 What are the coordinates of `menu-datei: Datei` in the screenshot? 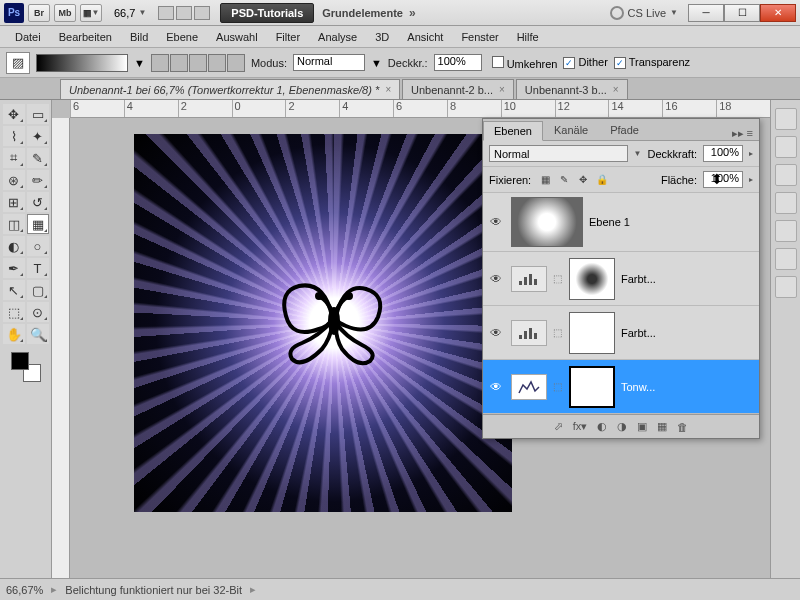 It's located at (28, 37).